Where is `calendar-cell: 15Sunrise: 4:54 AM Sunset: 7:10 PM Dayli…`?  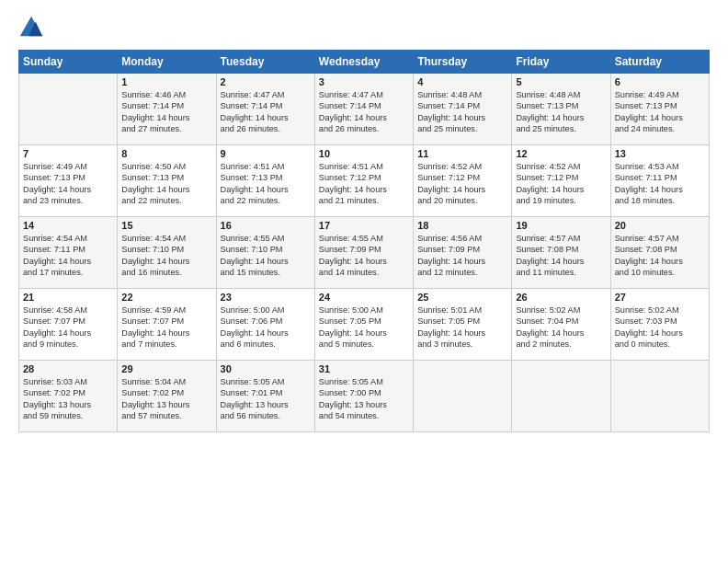
calendar-cell: 15Sunrise: 4:54 AM Sunset: 7:10 PM Dayli… is located at coordinates (167, 253).